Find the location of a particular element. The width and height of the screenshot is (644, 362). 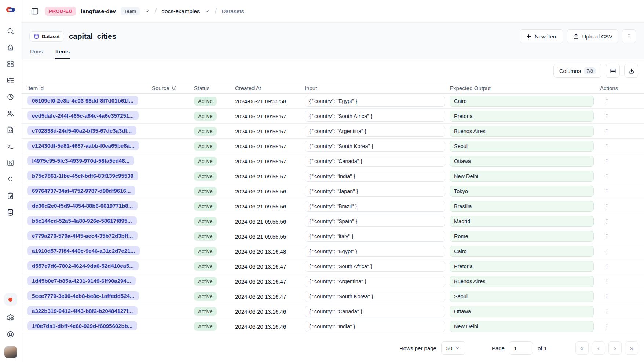

item-id-link: de30d2e0-f5d9-4854-88b6-0619771b8... is located at coordinates (82, 206).